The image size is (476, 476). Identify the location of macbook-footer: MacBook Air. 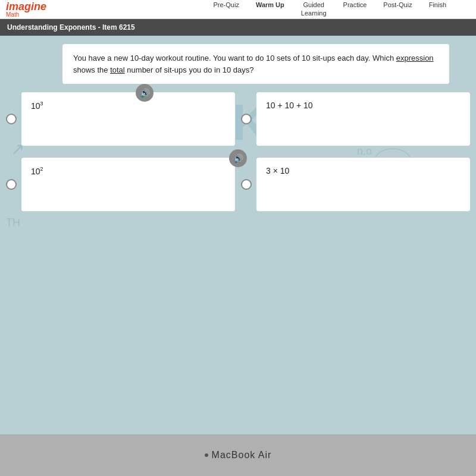
(238, 455).